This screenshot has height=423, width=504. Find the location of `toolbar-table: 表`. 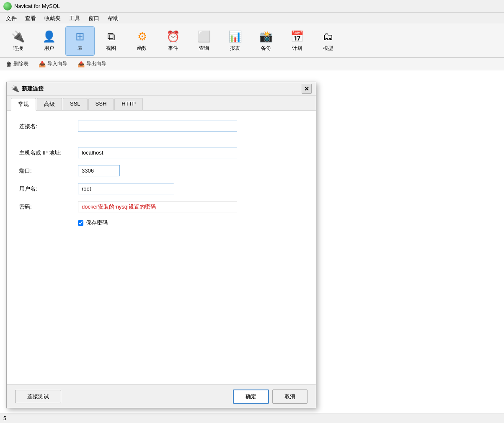

toolbar-table: 表 is located at coordinates (80, 41).